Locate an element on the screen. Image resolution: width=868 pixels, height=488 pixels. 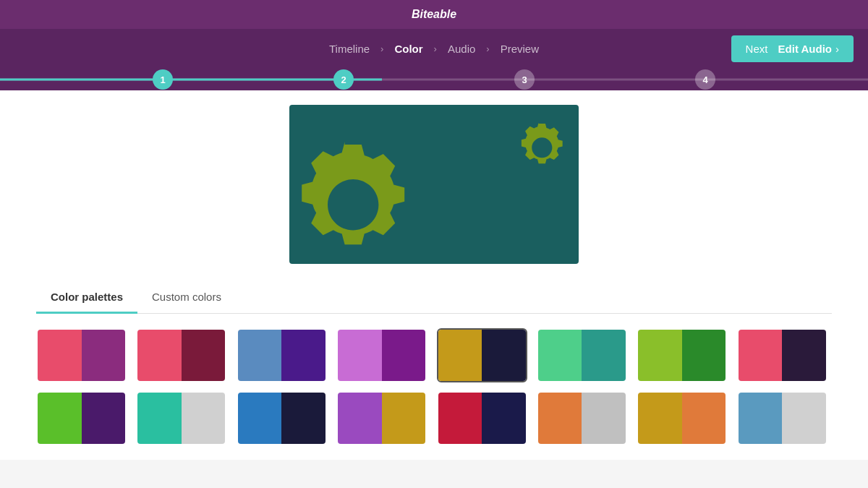
tabs-container: Color palettes Custom colors is located at coordinates (434, 298).